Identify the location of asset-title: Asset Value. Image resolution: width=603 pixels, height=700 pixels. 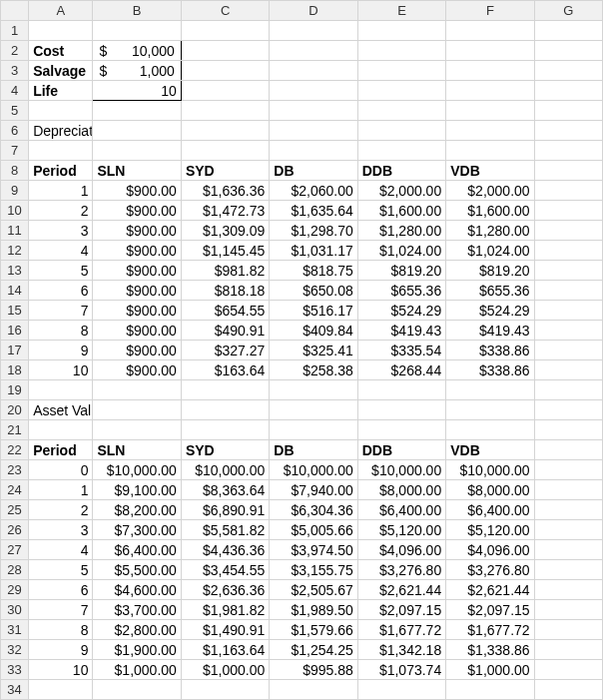
(61, 410).